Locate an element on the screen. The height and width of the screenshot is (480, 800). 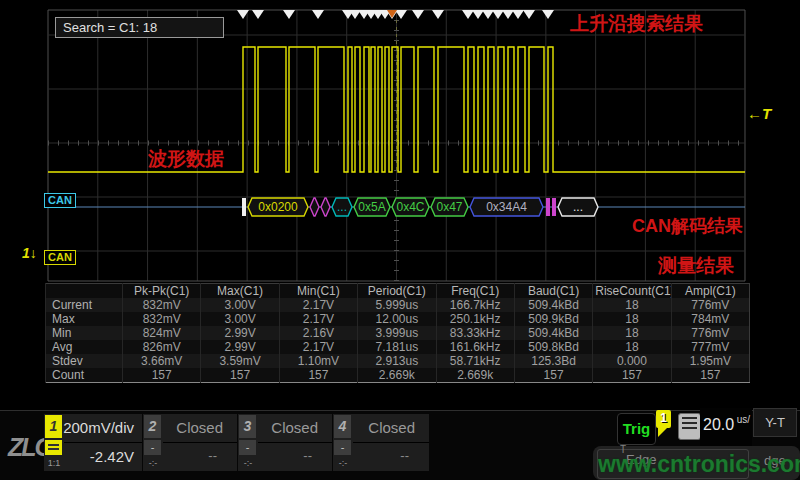
measure-cell: 1.10mV is located at coordinates (318, 361).